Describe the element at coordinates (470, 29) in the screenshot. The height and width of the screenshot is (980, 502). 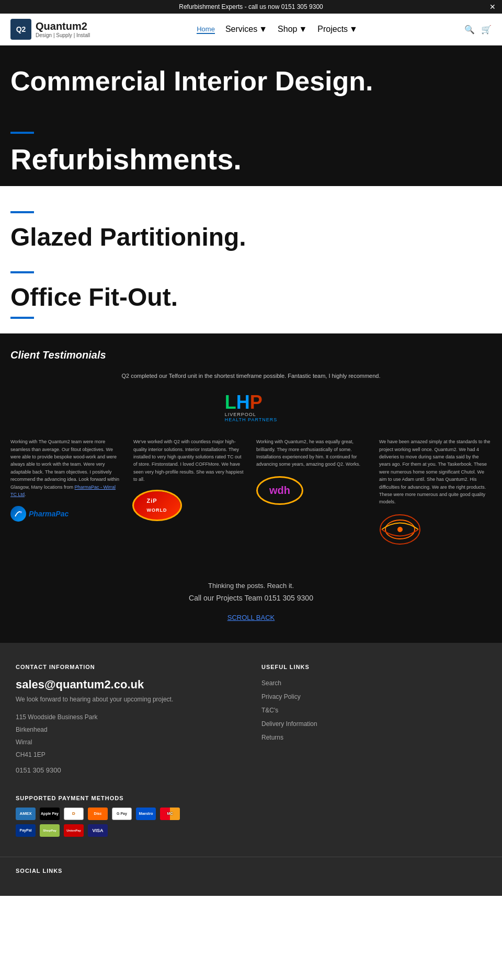
I see `search-icon: 🔍` at that location.